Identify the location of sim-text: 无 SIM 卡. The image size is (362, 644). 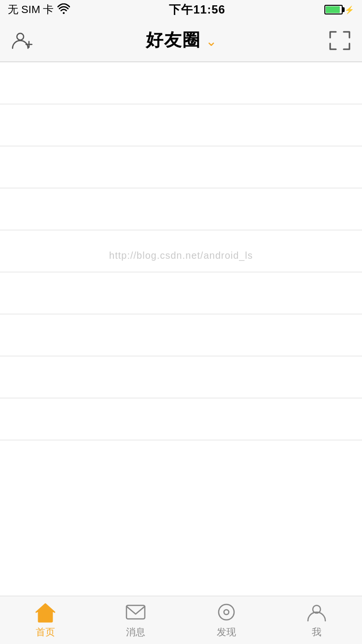
(31, 10).